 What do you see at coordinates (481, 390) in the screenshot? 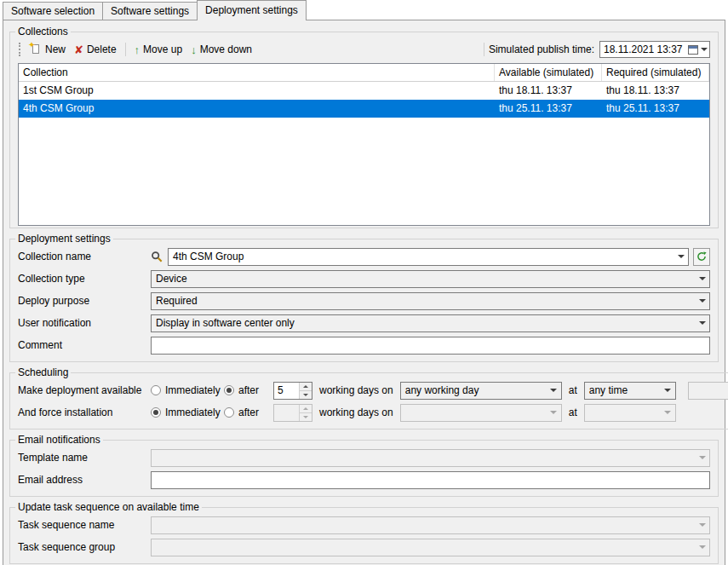
I see `available-day-combobox: any working day` at bounding box center [481, 390].